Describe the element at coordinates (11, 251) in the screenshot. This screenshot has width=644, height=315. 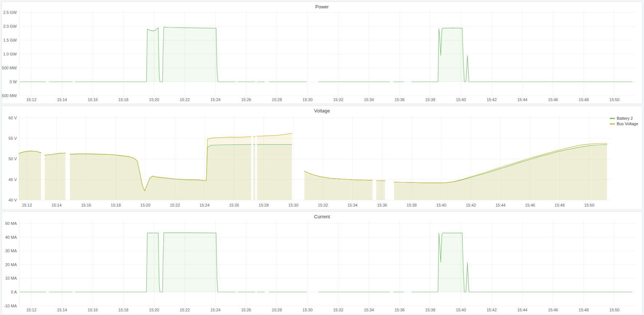
I see `svg-text: 30 MA` at that location.